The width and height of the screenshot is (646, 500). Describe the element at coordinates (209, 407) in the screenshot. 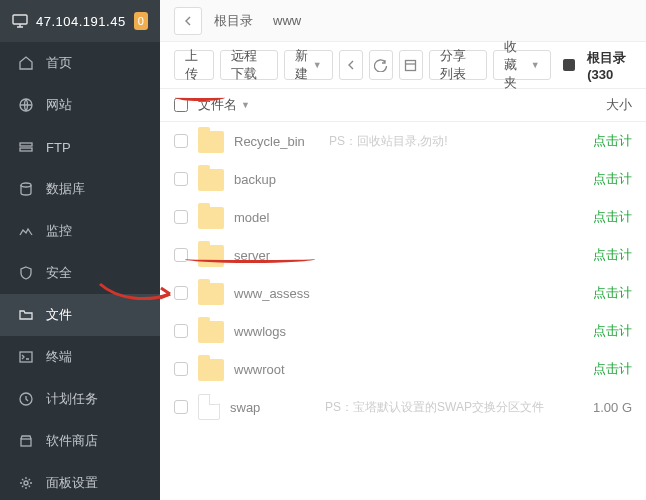

I see `file-icon` at that location.